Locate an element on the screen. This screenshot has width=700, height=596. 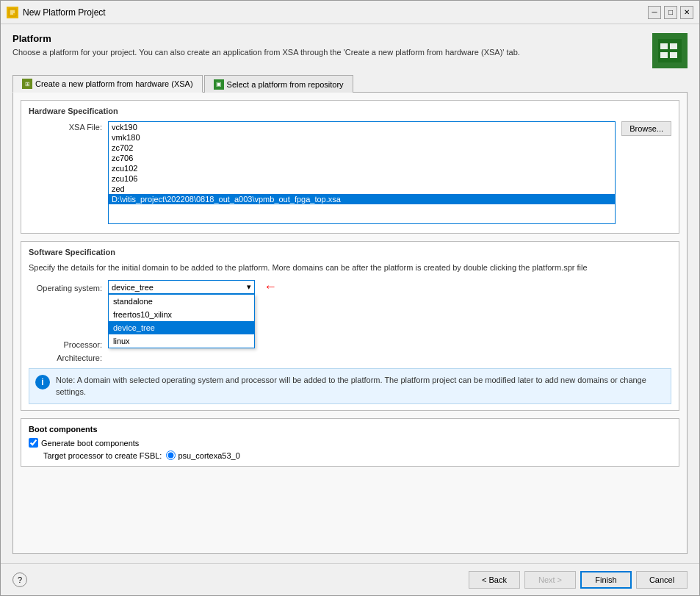
os-selected-value: device_tree is located at coordinates (132, 287).